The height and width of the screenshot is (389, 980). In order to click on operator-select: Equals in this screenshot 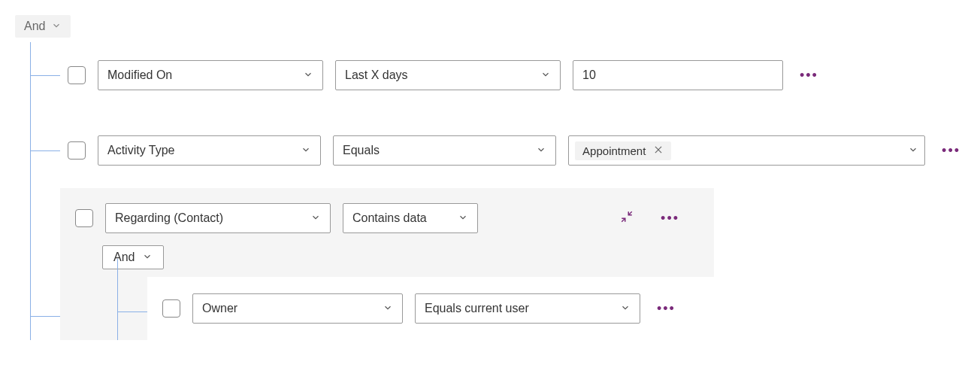, I will do `click(445, 150)`.